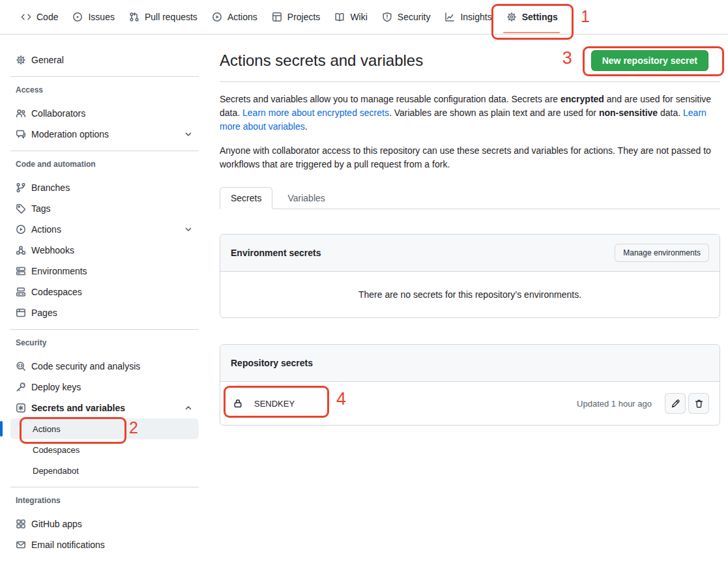  I want to click on sidebar-item-actions: Actions, so click(104, 229).